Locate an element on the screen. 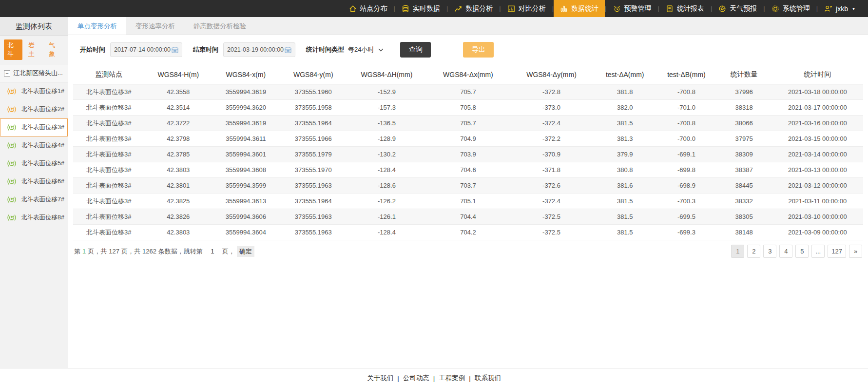 Image resolution: width=868 pixels, height=388 pixels. nav-site-distribution: 站点分布 is located at coordinates (368, 9).